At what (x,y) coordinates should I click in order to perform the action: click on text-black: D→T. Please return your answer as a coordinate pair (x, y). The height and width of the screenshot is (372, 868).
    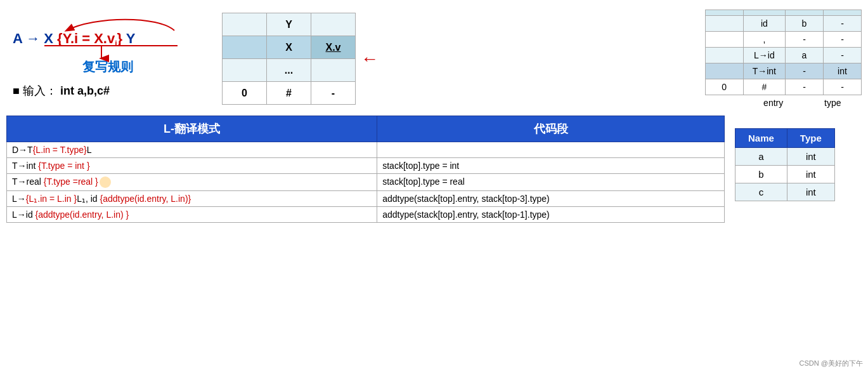
    Looking at the image, I should click on (23, 150).